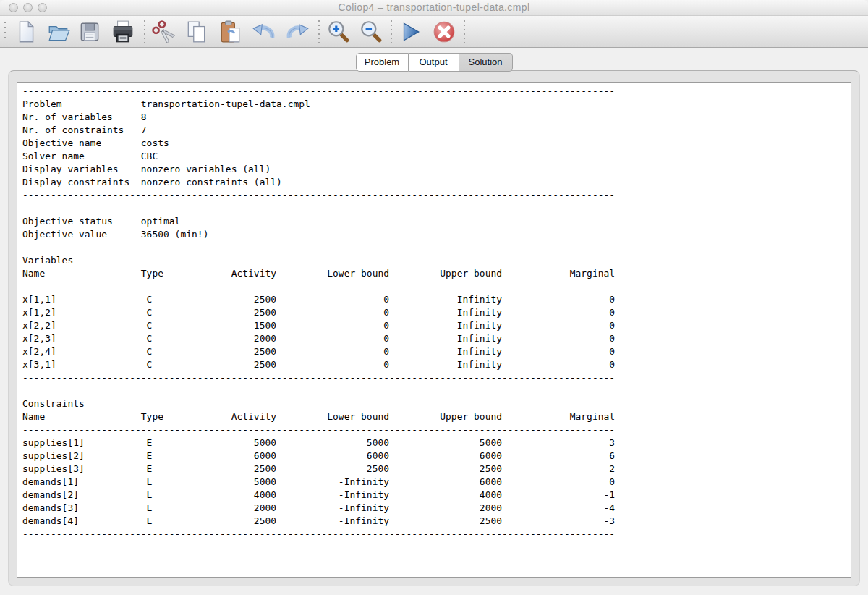  I want to click on tab-output: Output, so click(434, 62).